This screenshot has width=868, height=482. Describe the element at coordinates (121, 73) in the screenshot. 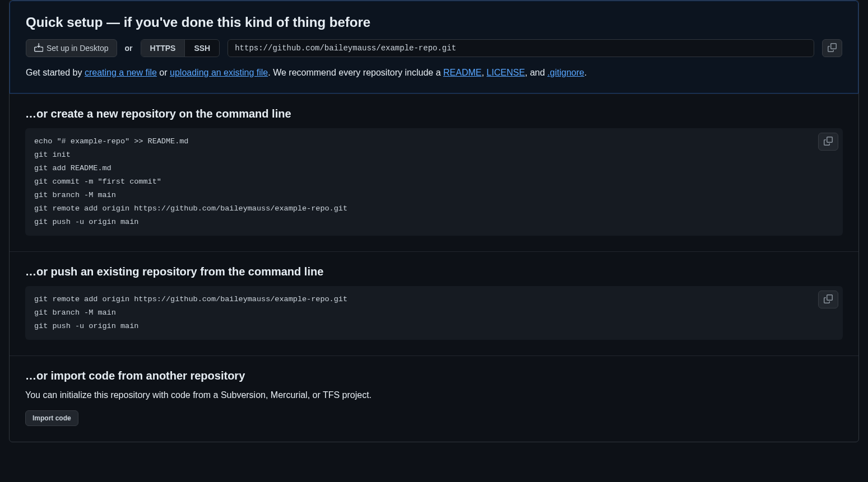

I see `create-file-link: creating a new file` at that location.